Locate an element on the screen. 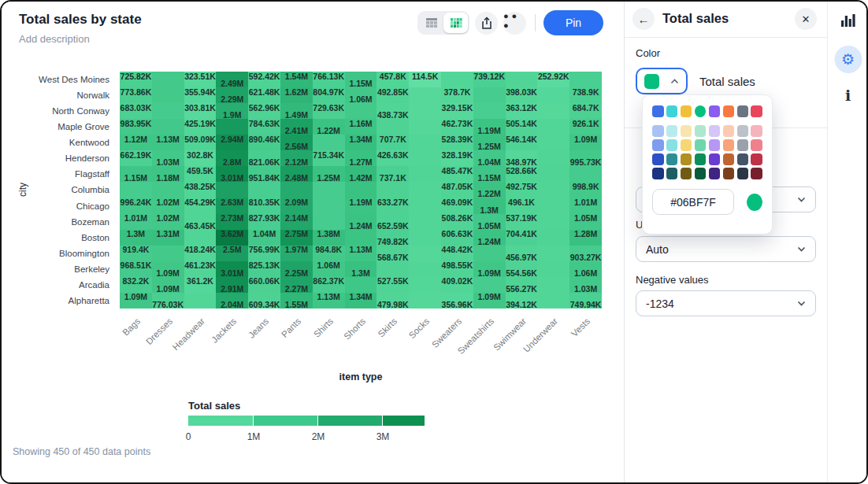  heatmap-cell: 621.48K is located at coordinates (265, 95).